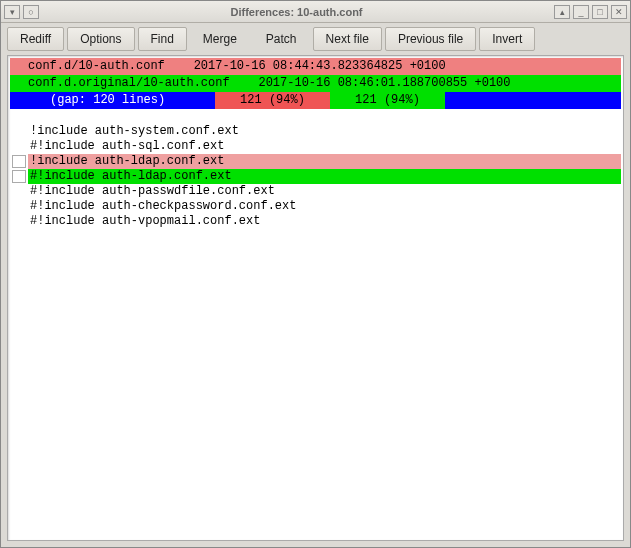 Image resolution: width=631 pixels, height=548 pixels. I want to click on diff-removed-text: !include auth-ldap.conf.ext, so click(324, 162).